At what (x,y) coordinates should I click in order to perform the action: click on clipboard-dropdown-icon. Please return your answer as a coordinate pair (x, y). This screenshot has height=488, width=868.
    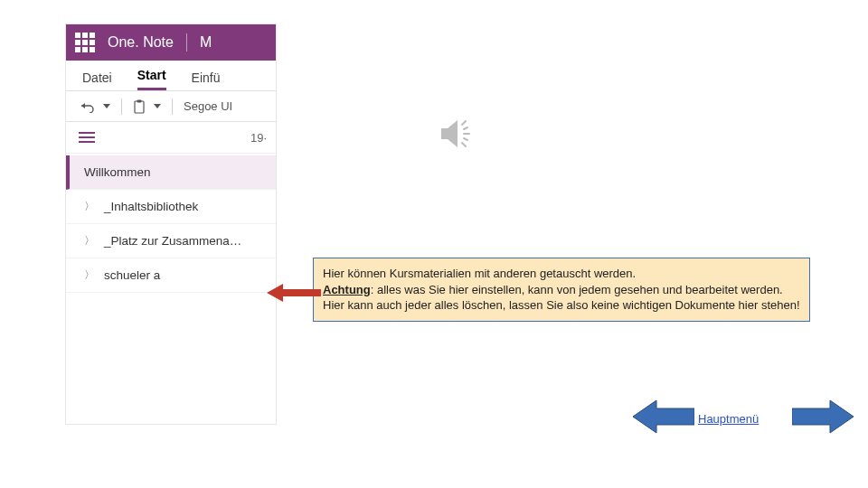
    Looking at the image, I should click on (157, 107).